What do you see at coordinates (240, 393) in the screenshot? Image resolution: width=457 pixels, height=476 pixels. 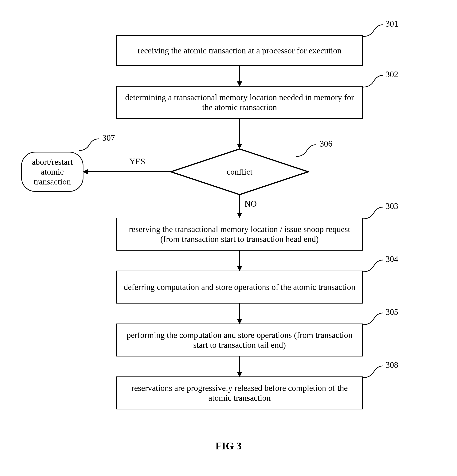 I see `box-308: reservations are progressively released …` at bounding box center [240, 393].